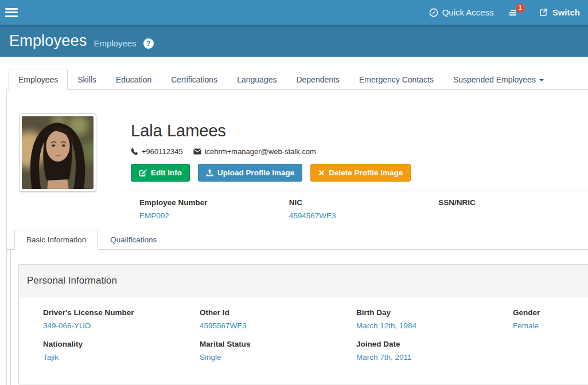 The width and height of the screenshot is (588, 385). I want to click on phone-icon, so click(134, 151).